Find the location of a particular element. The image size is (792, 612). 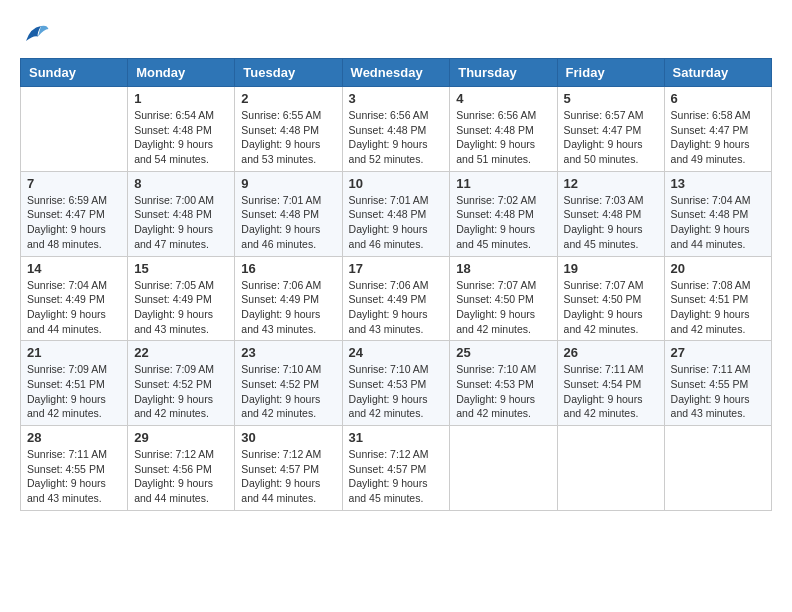

day-info: Sunrise: 6:57 AMSunset: 4:47 PMDaylight:… is located at coordinates (611, 138).